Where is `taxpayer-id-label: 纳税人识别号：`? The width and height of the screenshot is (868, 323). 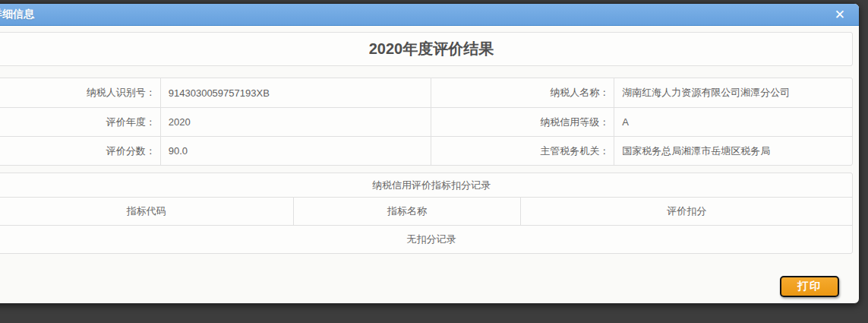
taxpayer-id-label: 纳税人识别号： is located at coordinates (80, 93).